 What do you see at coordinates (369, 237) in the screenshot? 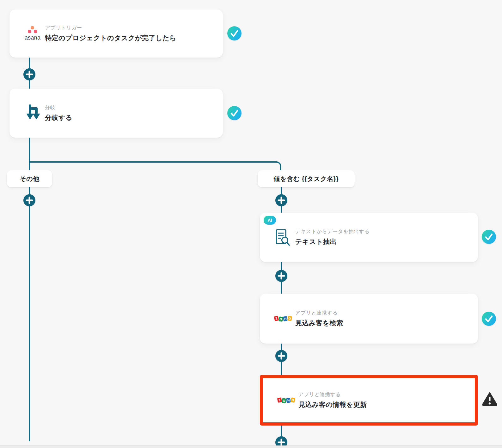
I see `text-extract-card-body: テキストからデータを抽出する テキスト抽出` at bounding box center [369, 237].